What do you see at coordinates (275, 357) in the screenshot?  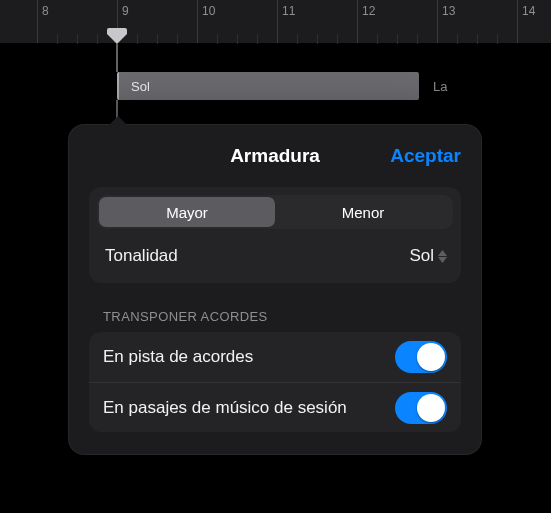 I see `transpose-row-chord-track: En pista de acordes` at bounding box center [275, 357].